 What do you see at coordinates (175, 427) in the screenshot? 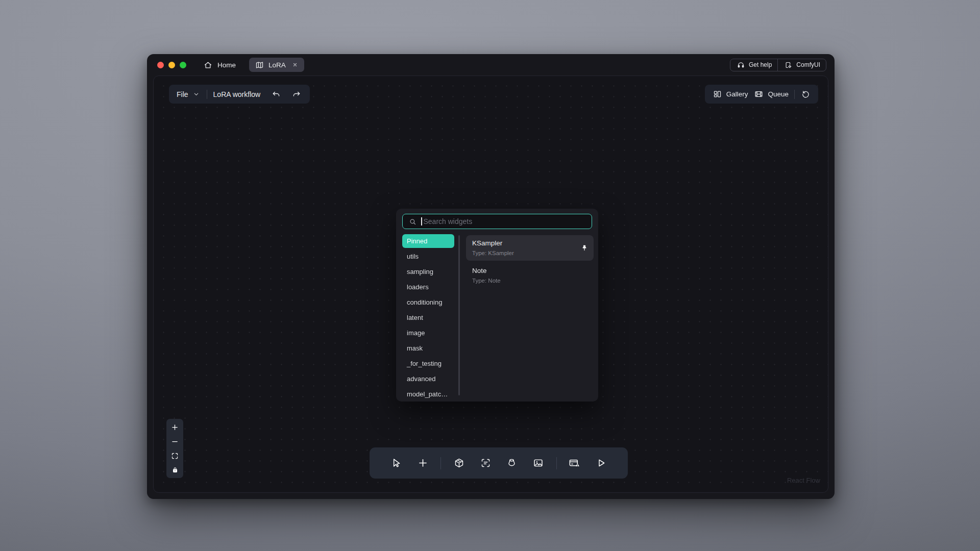
I see `zoom-in-button` at bounding box center [175, 427].